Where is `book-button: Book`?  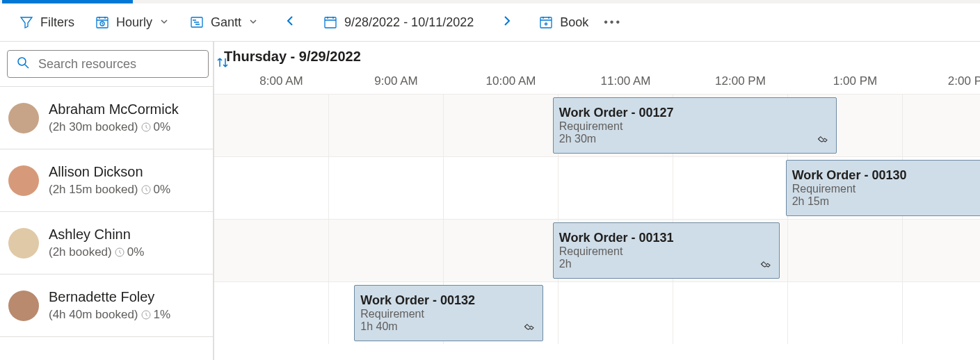 book-button: Book is located at coordinates (563, 22).